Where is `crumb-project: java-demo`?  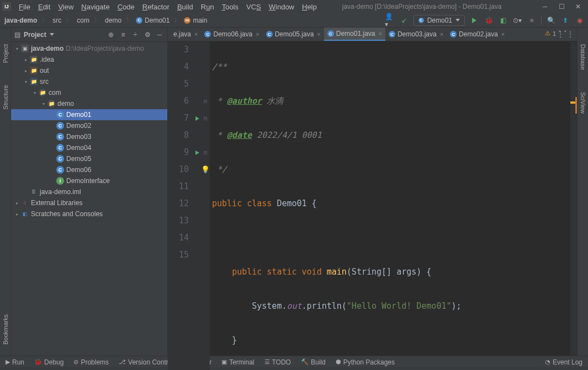 crumb-project: java-demo is located at coordinates (21, 20).